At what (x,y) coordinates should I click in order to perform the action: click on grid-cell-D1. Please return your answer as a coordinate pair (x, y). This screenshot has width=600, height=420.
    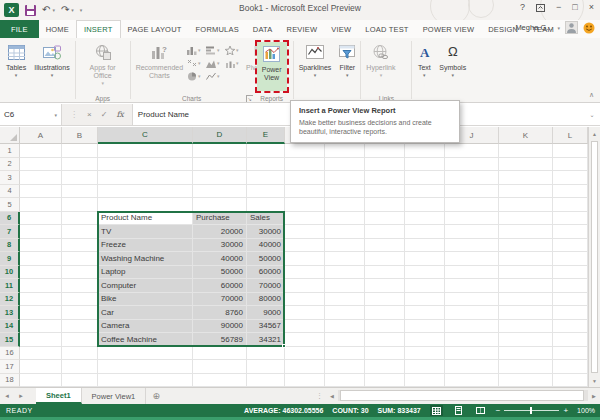
    Looking at the image, I should click on (220, 151).